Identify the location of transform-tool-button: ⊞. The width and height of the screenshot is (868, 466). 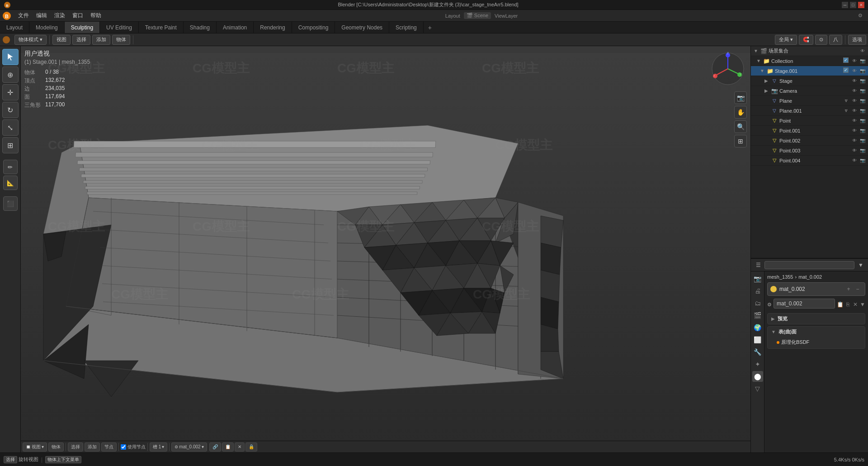
(10, 145).